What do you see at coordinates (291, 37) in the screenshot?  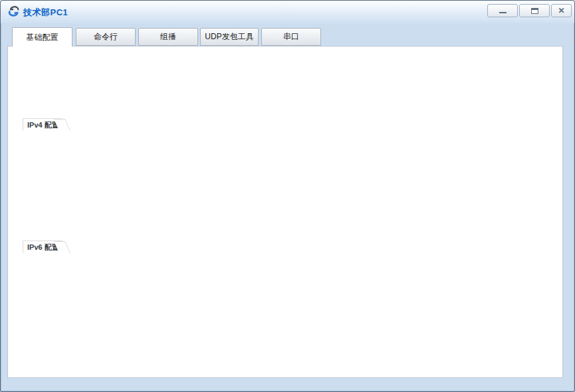 I see `tab-label: 串口` at bounding box center [291, 37].